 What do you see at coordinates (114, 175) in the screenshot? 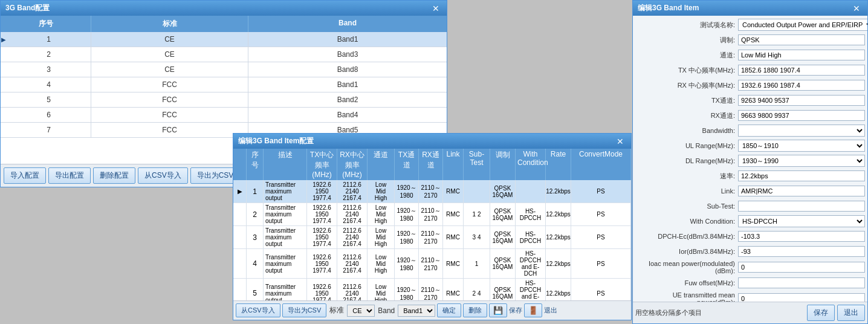
I see `footer-btn: 删除配置` at bounding box center [114, 175].